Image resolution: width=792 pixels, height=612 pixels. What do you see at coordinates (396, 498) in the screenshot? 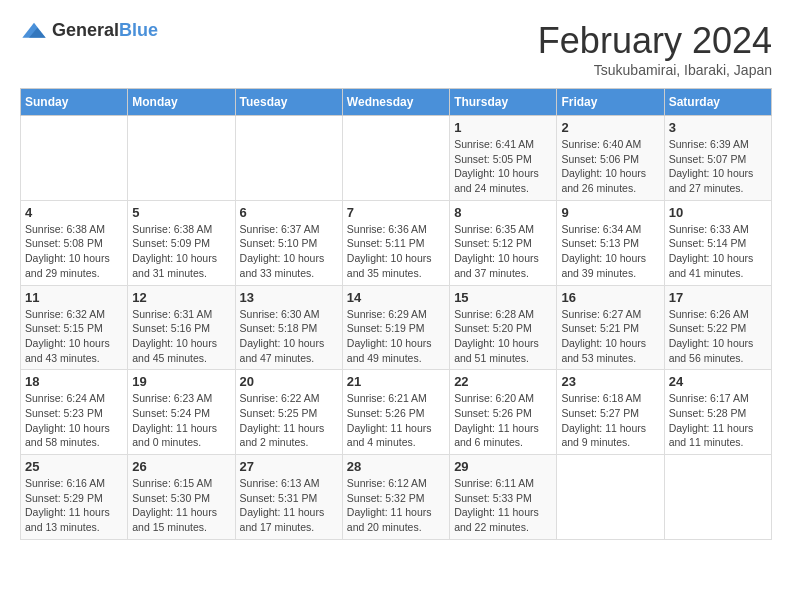
I see `calendar-week-5: 25Sunrise: 6:16 AMSunset: 5:29 PMDayligh…` at bounding box center [396, 498].